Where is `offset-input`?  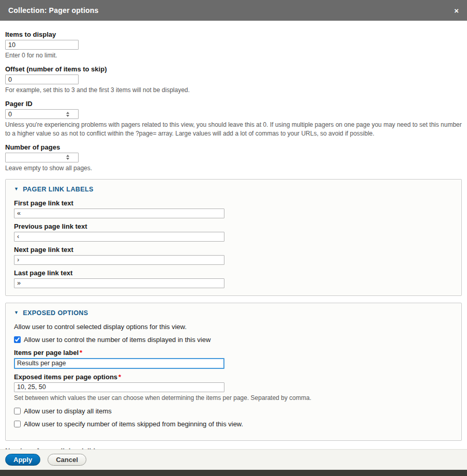 offset-input is located at coordinates (42, 80).